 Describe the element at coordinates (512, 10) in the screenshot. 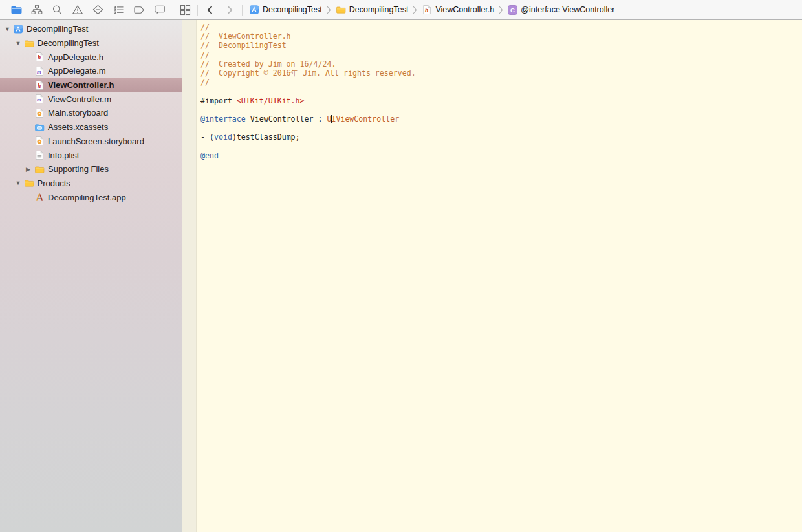

I see `class-symbol-icon: C` at that location.